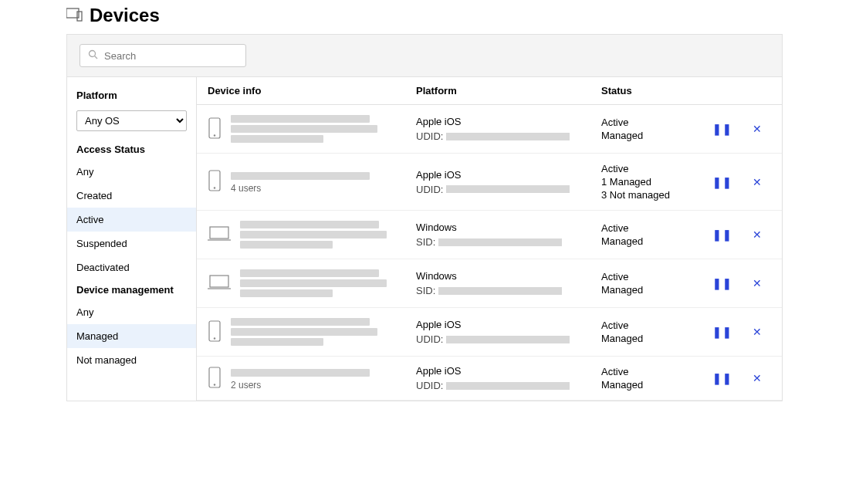  I want to click on filter-access-active: Active, so click(131, 219).